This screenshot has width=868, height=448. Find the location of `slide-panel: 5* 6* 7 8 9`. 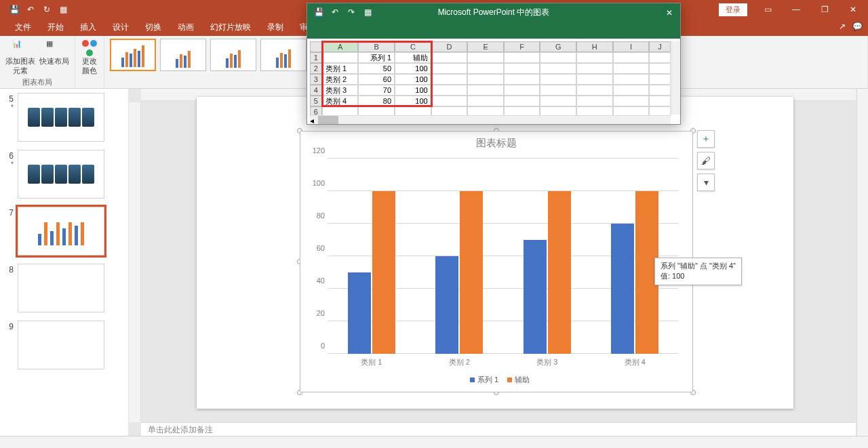

slide-panel: 5* 6* 7 8 9 is located at coordinates (64, 262).